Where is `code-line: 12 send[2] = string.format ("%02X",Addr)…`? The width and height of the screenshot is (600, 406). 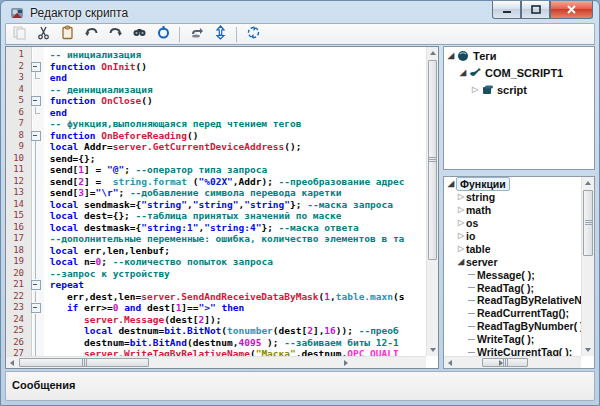 code-line: 12 send[2] = string.format ("%02X",Addr)… is located at coordinates (216, 182).